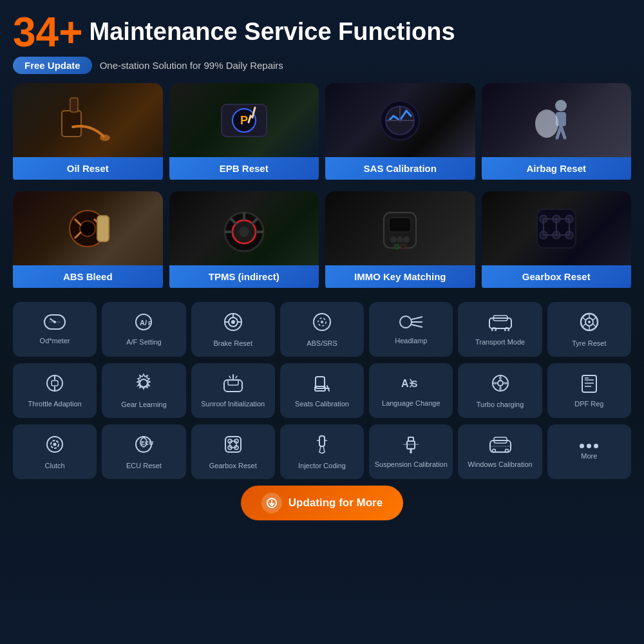 The width and height of the screenshot is (644, 644). Describe the element at coordinates (55, 466) in the screenshot. I see `clutch-label: Clutch` at that location.